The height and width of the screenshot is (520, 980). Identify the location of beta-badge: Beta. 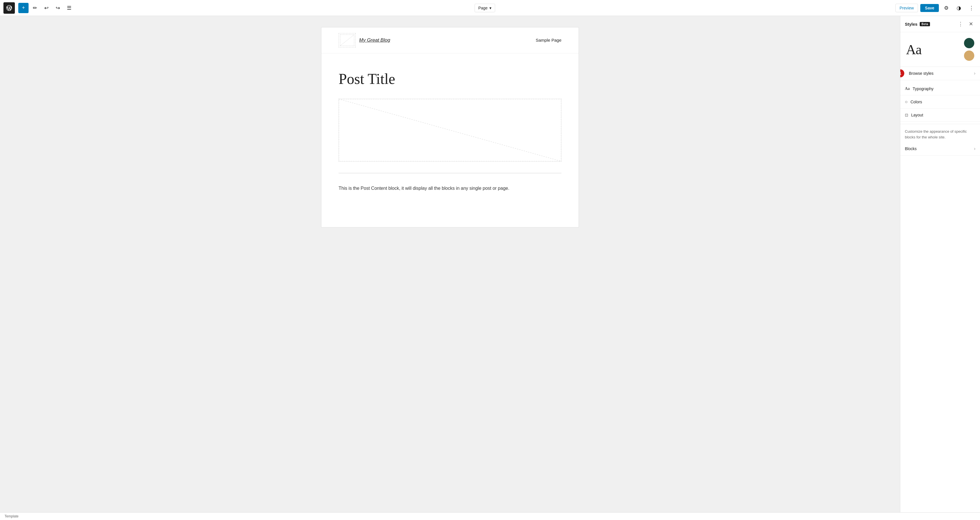
(925, 24).